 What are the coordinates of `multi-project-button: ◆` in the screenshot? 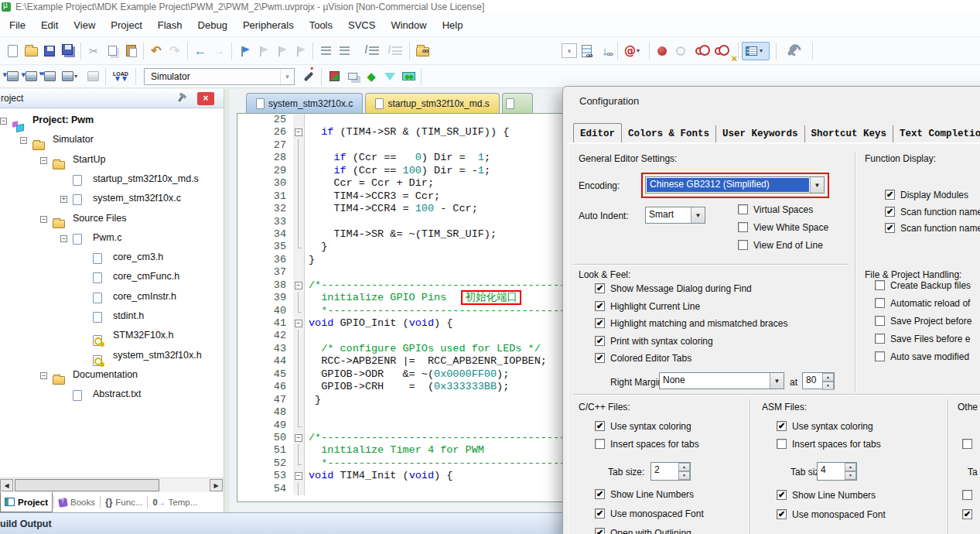 It's located at (371, 77).